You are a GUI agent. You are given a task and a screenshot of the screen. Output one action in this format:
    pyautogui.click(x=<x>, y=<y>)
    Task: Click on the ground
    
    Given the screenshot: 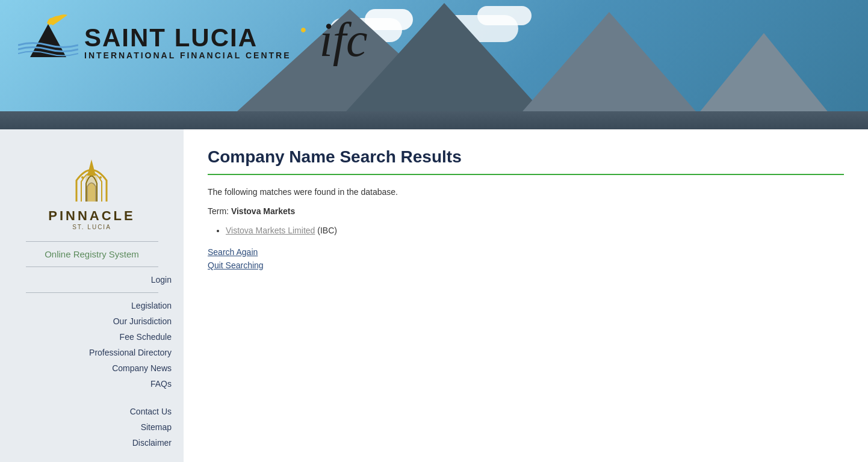 What is the action you would take?
    pyautogui.click(x=434, y=120)
    